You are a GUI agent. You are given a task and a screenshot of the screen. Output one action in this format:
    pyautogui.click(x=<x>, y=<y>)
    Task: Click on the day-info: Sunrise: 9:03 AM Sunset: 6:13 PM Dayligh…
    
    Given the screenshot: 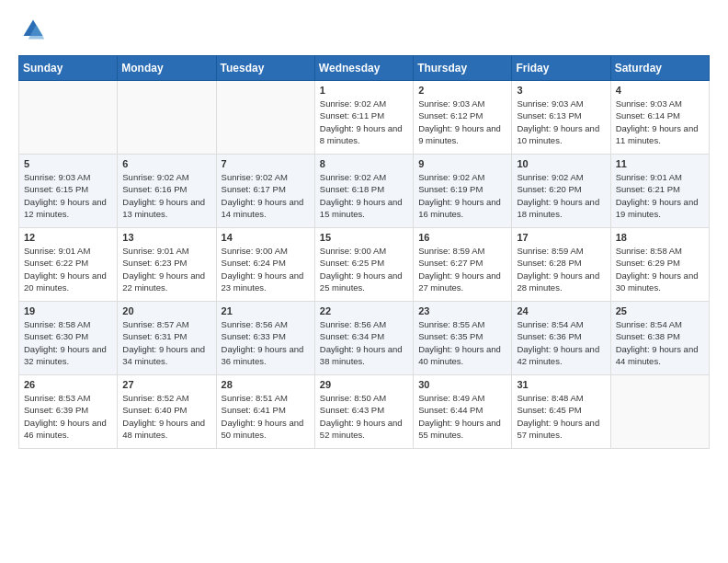 What is the action you would take?
    pyautogui.click(x=561, y=121)
    